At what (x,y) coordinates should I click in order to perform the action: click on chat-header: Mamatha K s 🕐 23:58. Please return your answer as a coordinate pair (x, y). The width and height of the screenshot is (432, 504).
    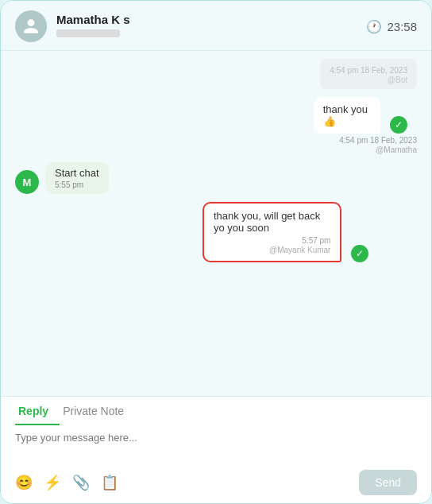
    Looking at the image, I should click on (216, 25).